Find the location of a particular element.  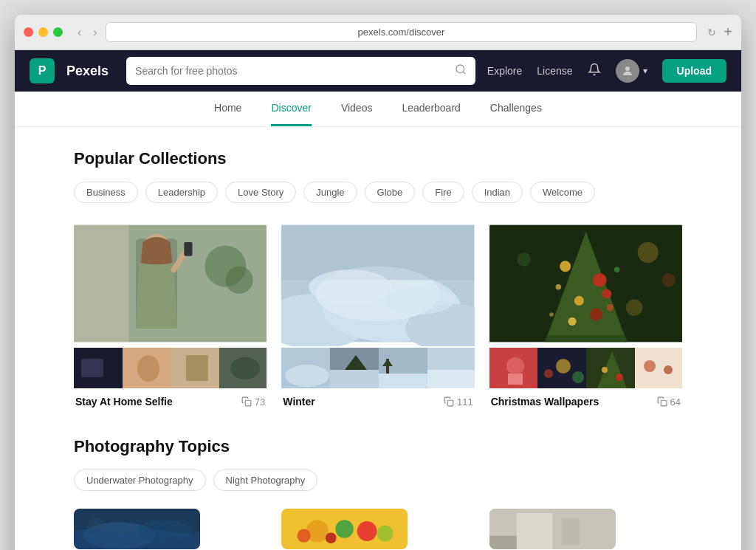

sub-nav: Home Discover Videos Leaderboard Challen… is located at coordinates (378, 109).